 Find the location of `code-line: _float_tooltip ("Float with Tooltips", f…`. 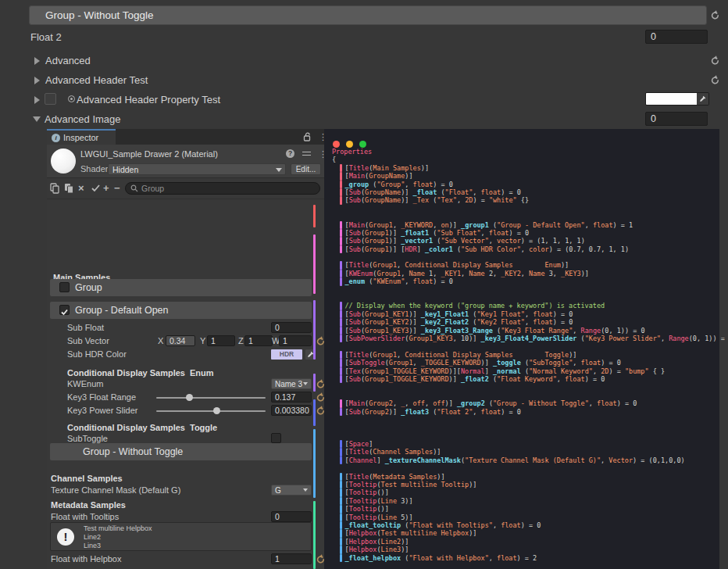

code-line: _float_tooltip ("Float with Tooltips", f… is located at coordinates (530, 525).